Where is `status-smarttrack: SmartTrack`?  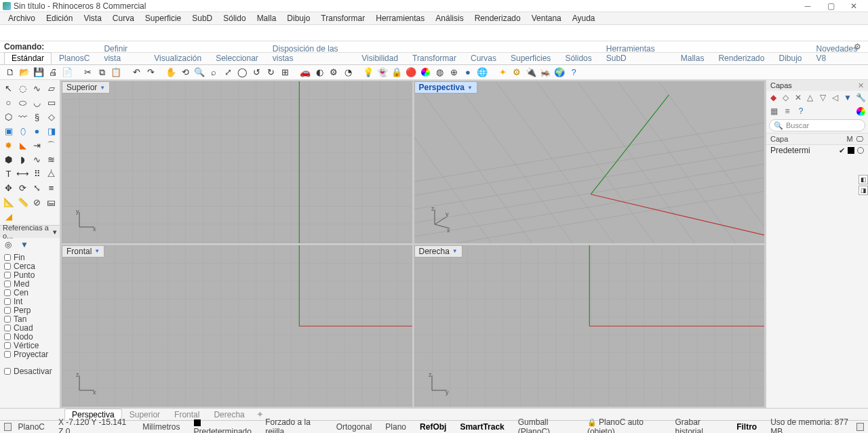
status-smarttrack: SmartTrack is located at coordinates (481, 427).